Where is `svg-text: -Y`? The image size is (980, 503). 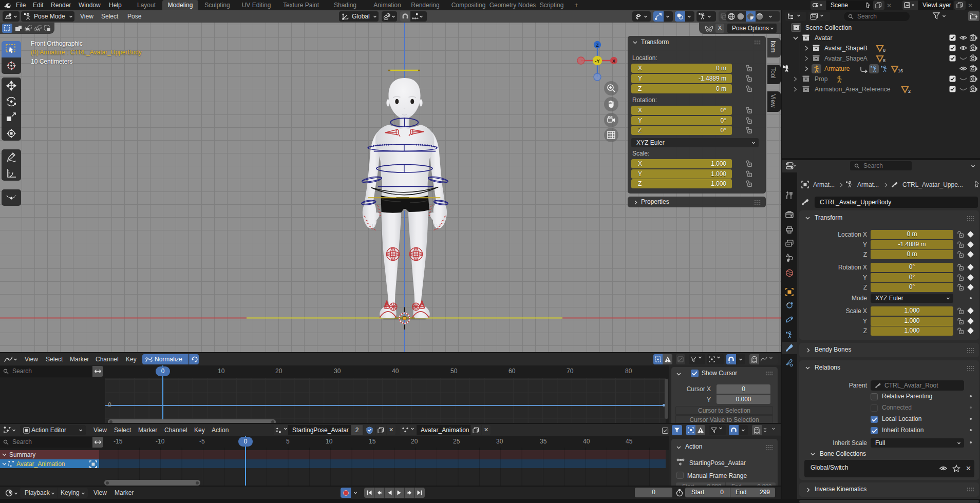 svg-text: -Y is located at coordinates (597, 61).